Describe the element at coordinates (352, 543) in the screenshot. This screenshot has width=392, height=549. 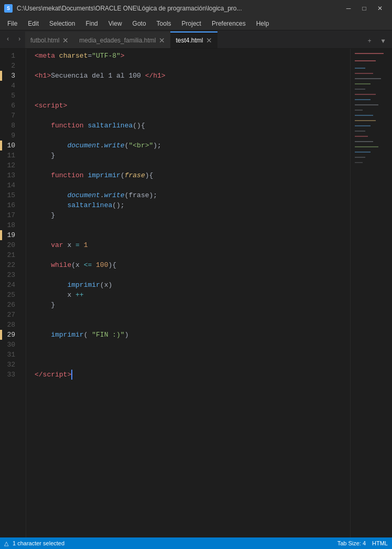
I see `tab-size: Tab Size: 4` at that location.